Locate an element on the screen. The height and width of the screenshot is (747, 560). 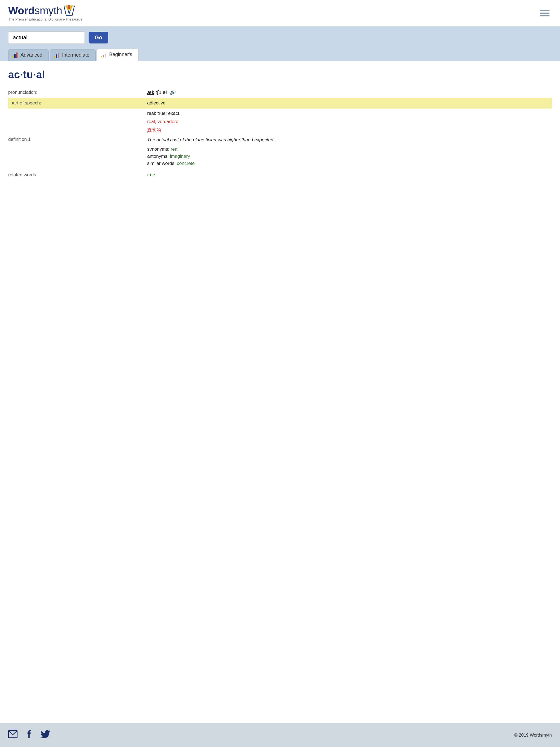
pronunciation-row: pronunciation: æk tʃu əl 🔊 is located at coordinates (280, 93).